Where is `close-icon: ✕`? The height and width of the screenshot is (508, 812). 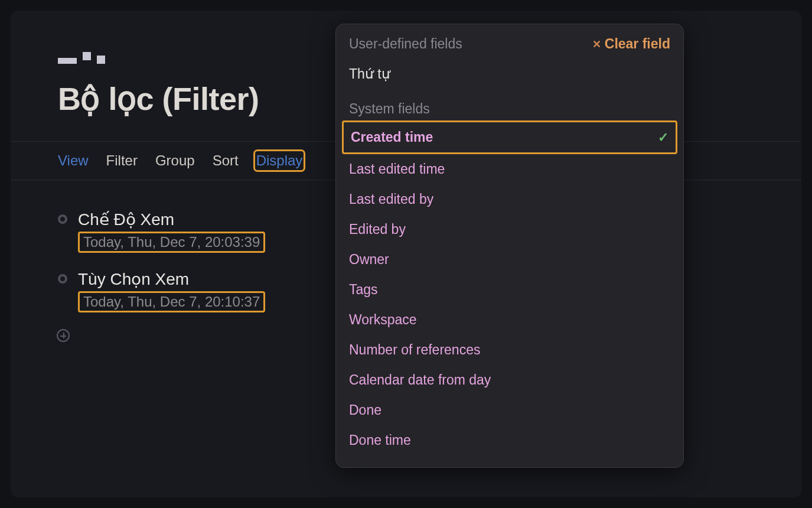
close-icon: ✕ is located at coordinates (596, 44).